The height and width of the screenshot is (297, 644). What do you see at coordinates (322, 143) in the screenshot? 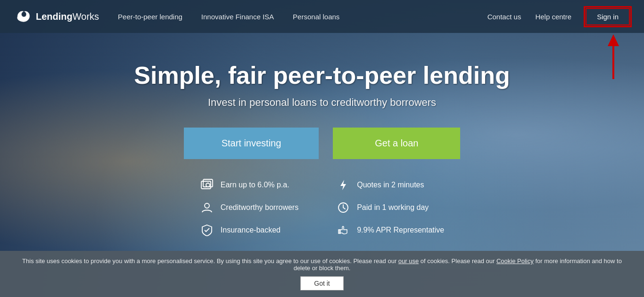
I see `cta-buttons: Start investing Get a loan` at bounding box center [322, 143].